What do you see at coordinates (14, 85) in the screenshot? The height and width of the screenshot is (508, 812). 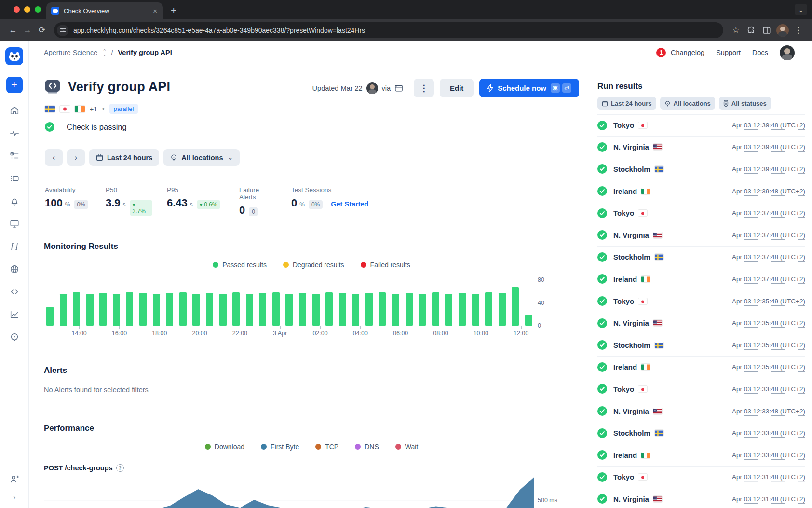 I see `create-new-button: +` at bounding box center [14, 85].